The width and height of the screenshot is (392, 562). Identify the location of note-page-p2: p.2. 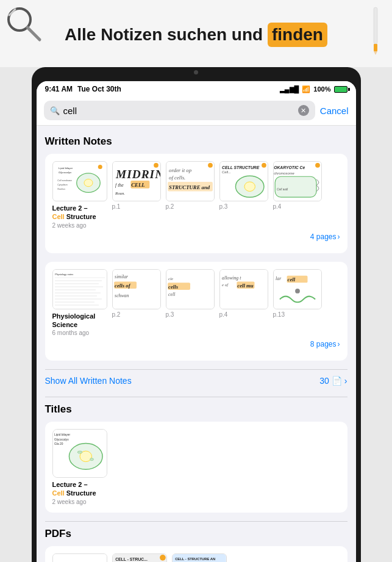
(170, 206).